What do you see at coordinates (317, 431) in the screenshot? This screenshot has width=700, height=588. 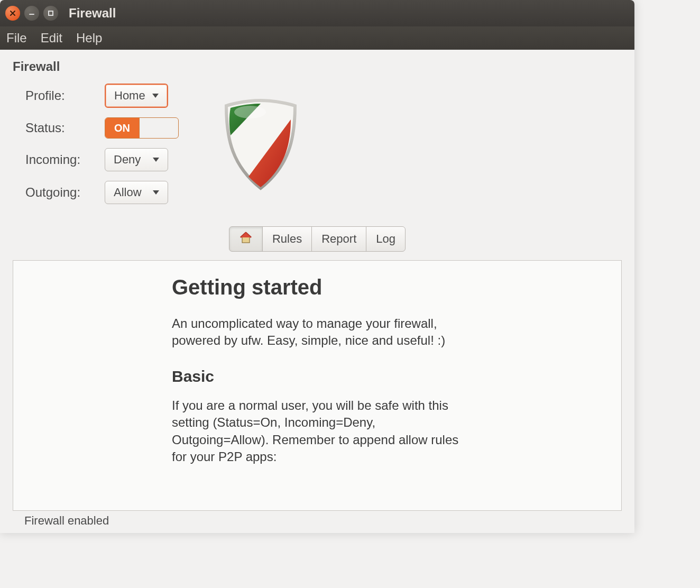 I see `doc-basic-text: If you are a normal user, you will be sa…` at bounding box center [317, 431].